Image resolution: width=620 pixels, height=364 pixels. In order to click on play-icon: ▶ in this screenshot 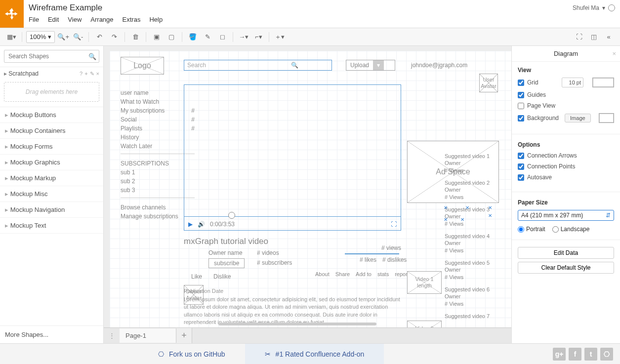, I will do `click(191, 224)`.